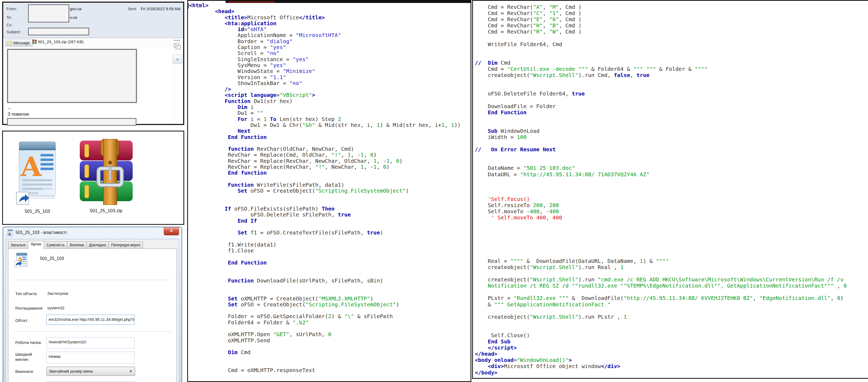 The height and width of the screenshot is (382, 868). Describe the element at coordinates (330, 149) in the screenshot. I see `code-line: function RevChar(OldChar, NewChar, Cmd)` at that location.